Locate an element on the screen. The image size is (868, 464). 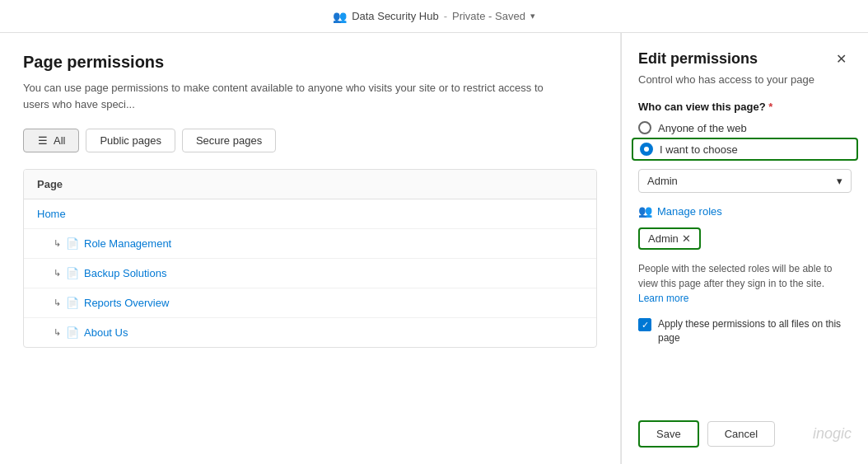
admin-badge: Admin ✕ is located at coordinates (670, 239).